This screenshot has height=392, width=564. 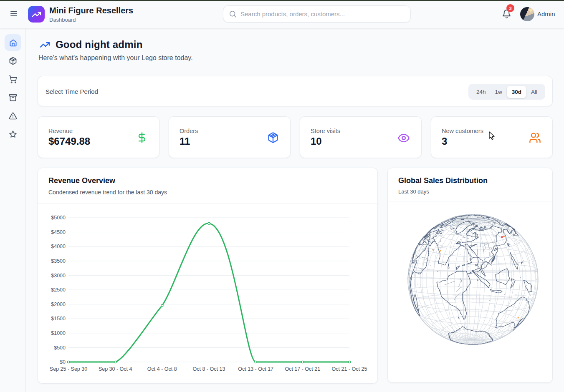 I want to click on svg-text: $500, so click(x=60, y=348).